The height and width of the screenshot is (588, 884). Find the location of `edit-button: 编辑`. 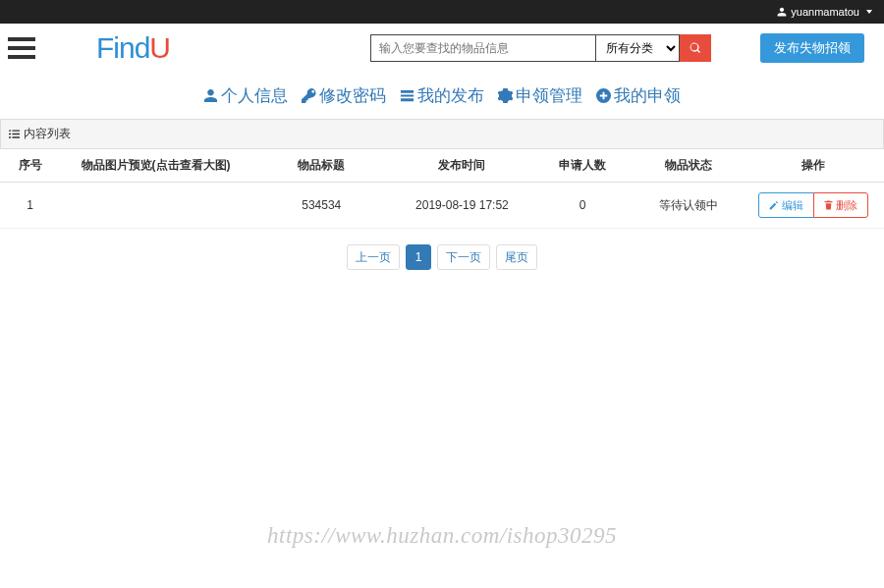

edit-button: 编辑 is located at coordinates (786, 205).